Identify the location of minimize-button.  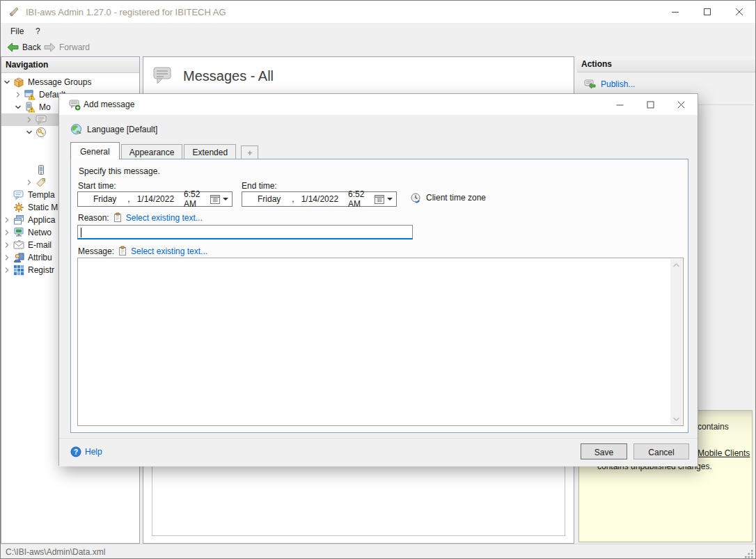
(675, 11).